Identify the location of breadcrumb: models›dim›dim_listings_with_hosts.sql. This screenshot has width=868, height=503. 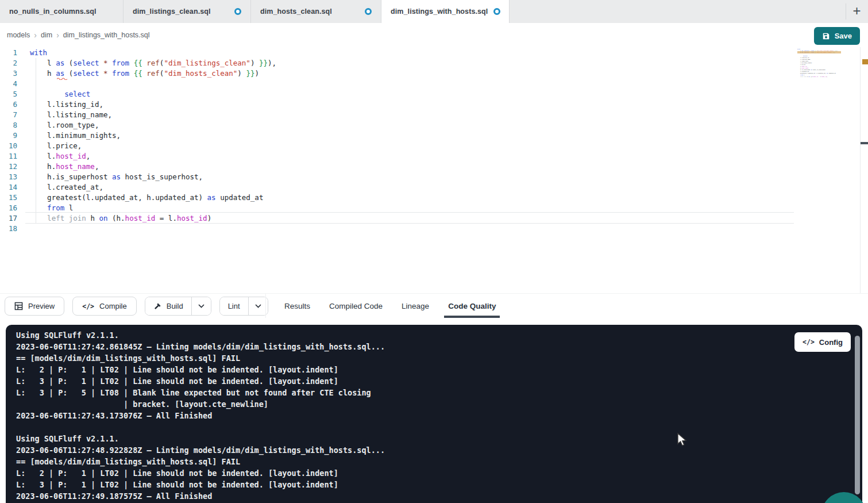
(78, 35).